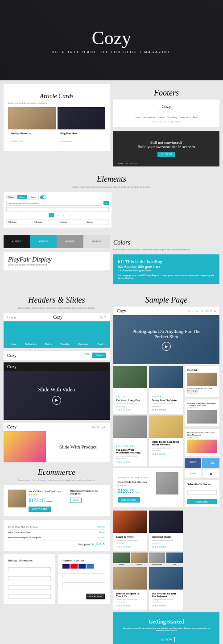 The image size is (223, 644). What do you see at coordinates (84, 344) in the screenshot?
I see `nav-item: Decoration` at bounding box center [84, 344].